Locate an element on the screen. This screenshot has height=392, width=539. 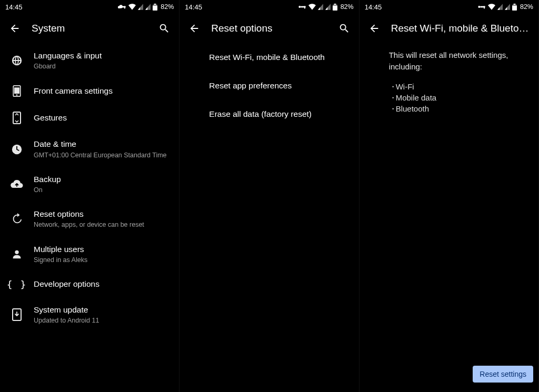
braces-icon: { } is located at coordinates (17, 284).